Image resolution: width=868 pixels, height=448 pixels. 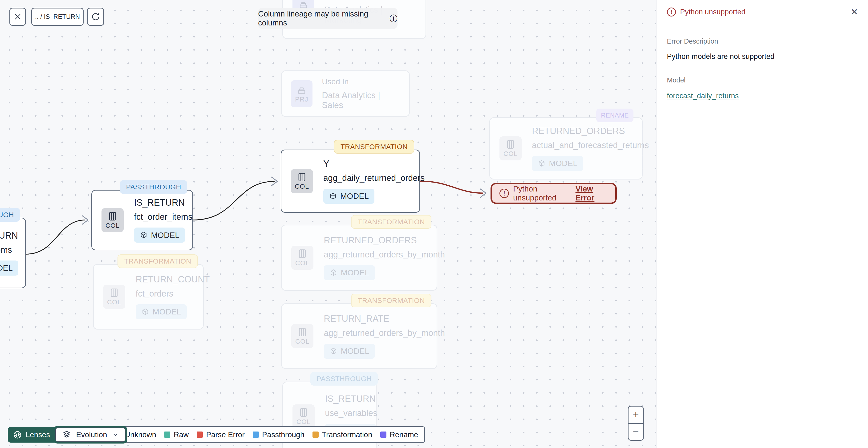 What do you see at coordinates (359, 258) in the screenshot?
I see `node-returned-orders-by-month: TRANSFORMATION COL RETURNED_ORDERS agg_r…` at bounding box center [359, 258].